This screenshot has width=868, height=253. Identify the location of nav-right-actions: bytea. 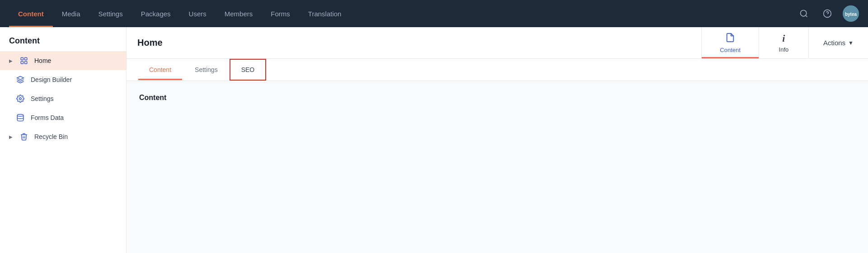
(827, 14).